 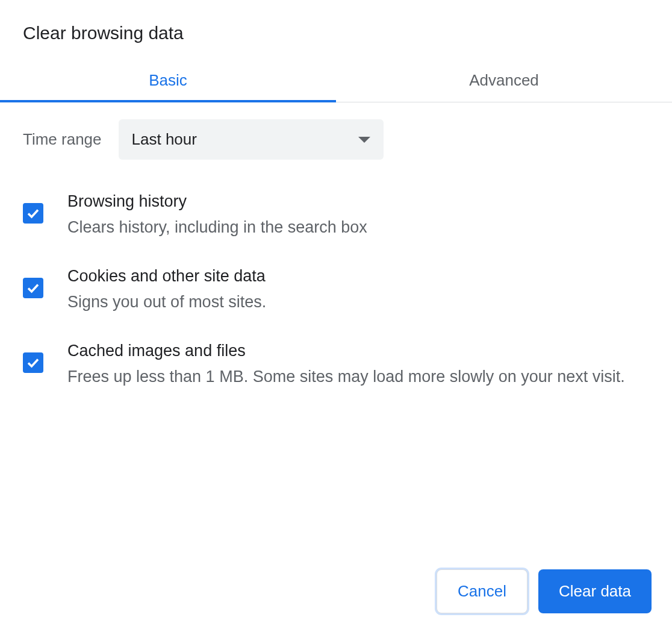 I want to click on option-text: Cached images and files Frees up less th…, so click(x=358, y=365).